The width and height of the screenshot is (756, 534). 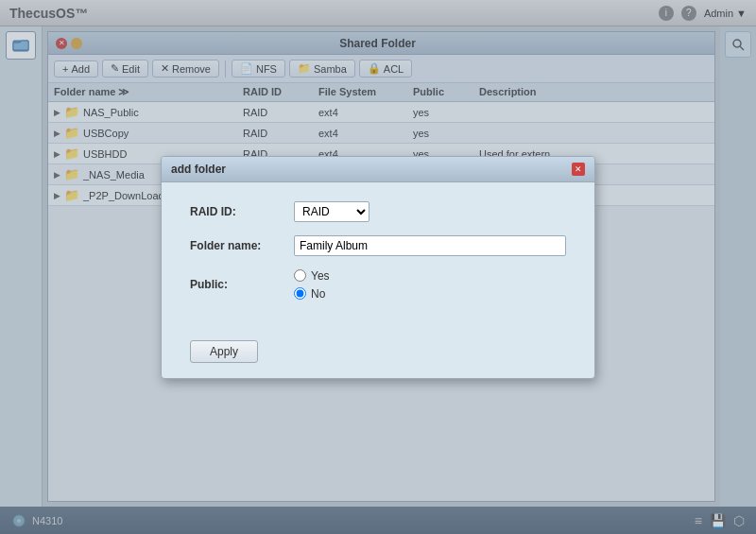 What do you see at coordinates (578, 169) in the screenshot?
I see `dialog-close-btn: ✕` at bounding box center [578, 169].